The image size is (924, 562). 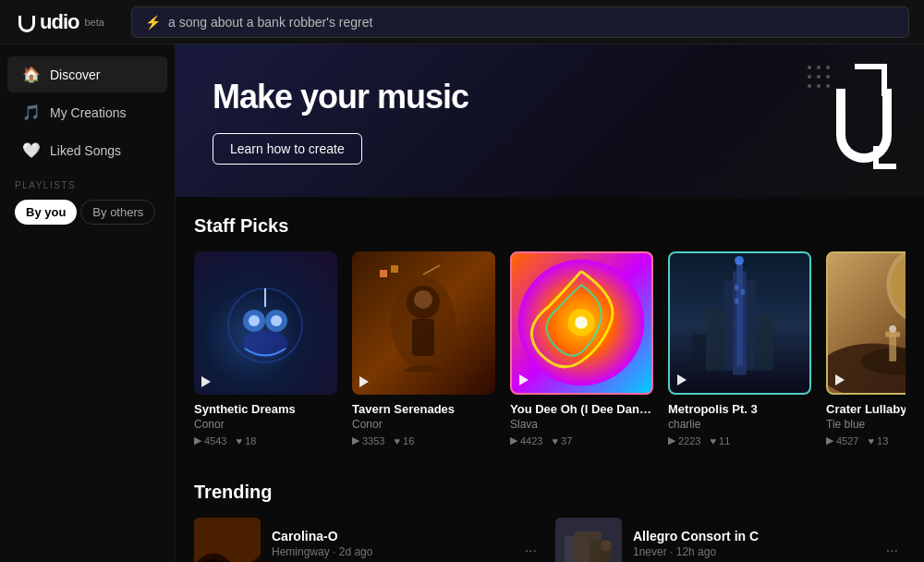 What do you see at coordinates (867, 324) in the screenshot?
I see `crater-art-svg` at bounding box center [867, 324].